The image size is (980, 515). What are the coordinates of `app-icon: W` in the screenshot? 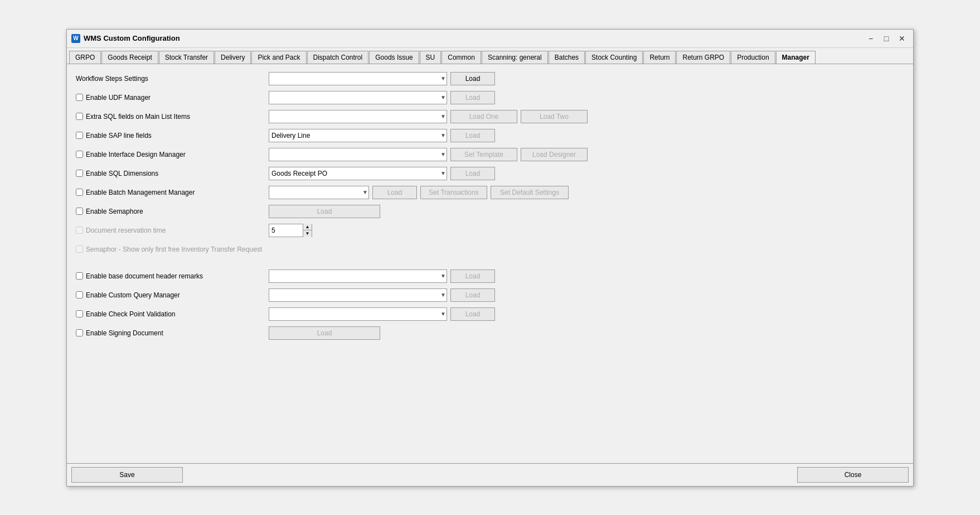 It's located at (76, 38).